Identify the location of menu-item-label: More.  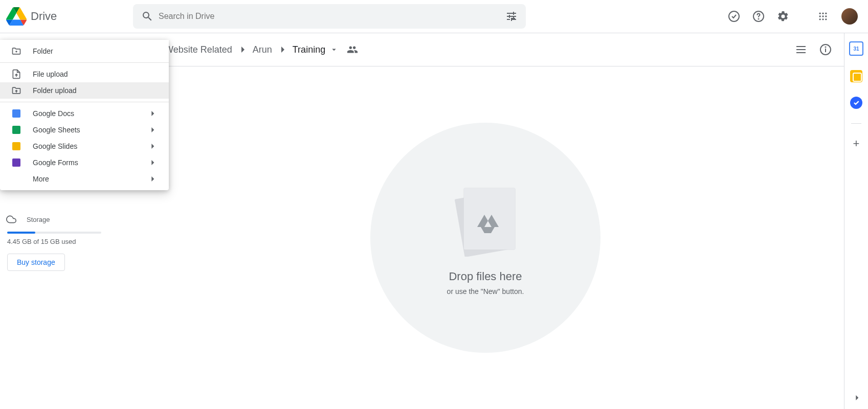
(84, 179).